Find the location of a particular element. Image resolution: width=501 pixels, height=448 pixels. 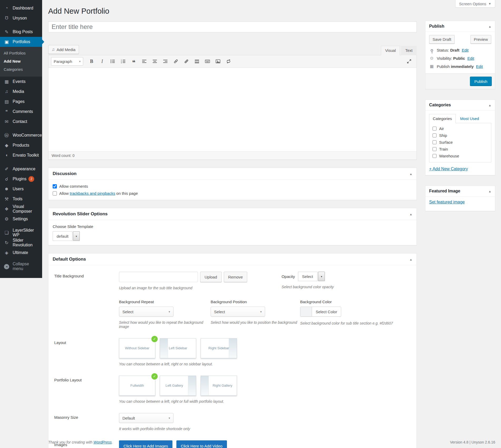

category-air-checkbox is located at coordinates (434, 128).